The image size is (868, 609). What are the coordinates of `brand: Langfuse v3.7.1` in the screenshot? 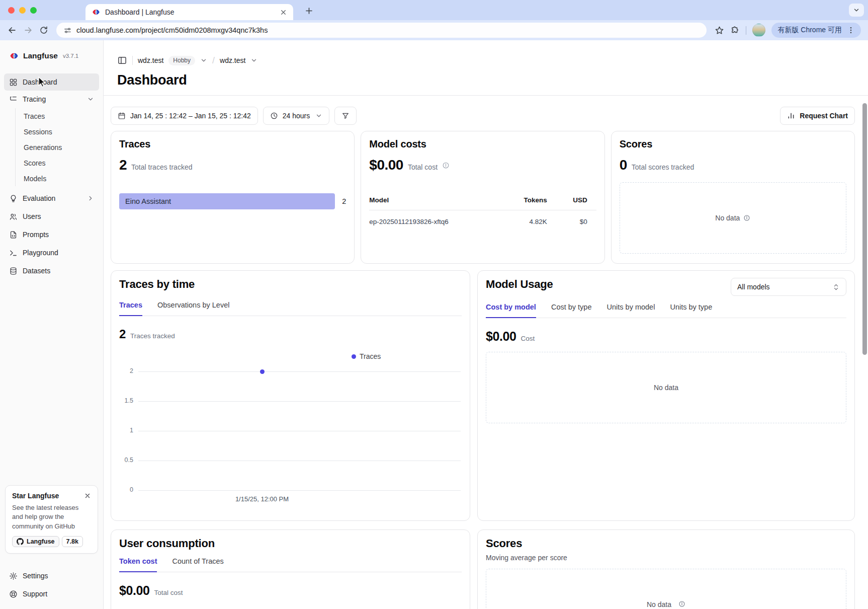 It's located at (51, 56).